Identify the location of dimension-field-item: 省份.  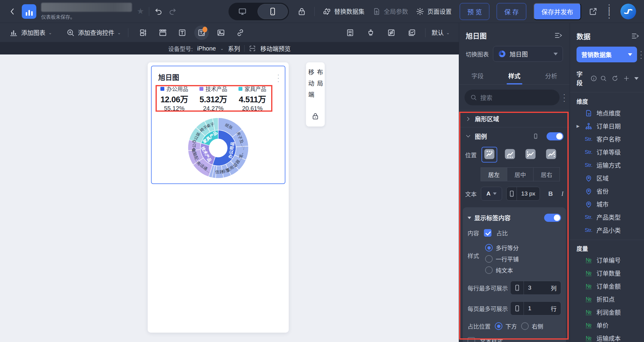
(607, 191).